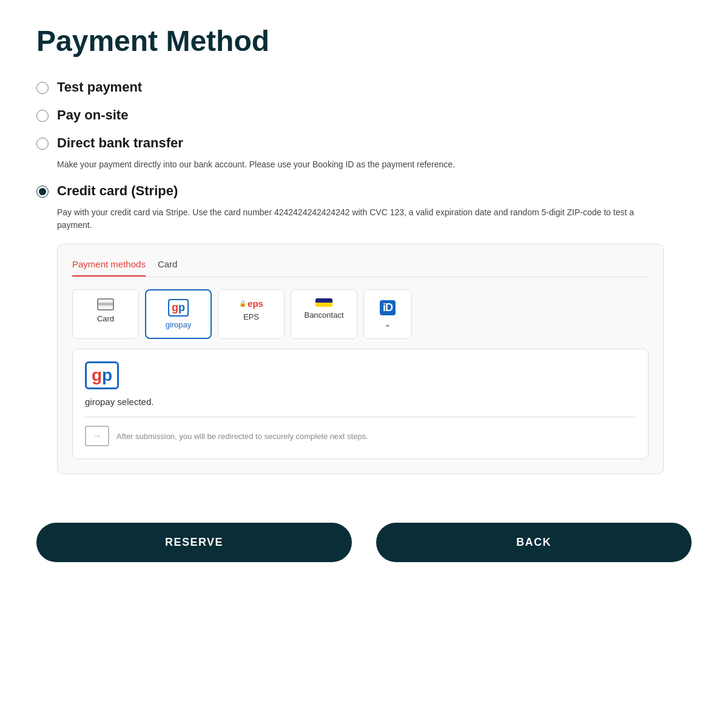 The width and height of the screenshot is (728, 721). I want to click on pay-onsite-option: Pay on-site, so click(364, 115).